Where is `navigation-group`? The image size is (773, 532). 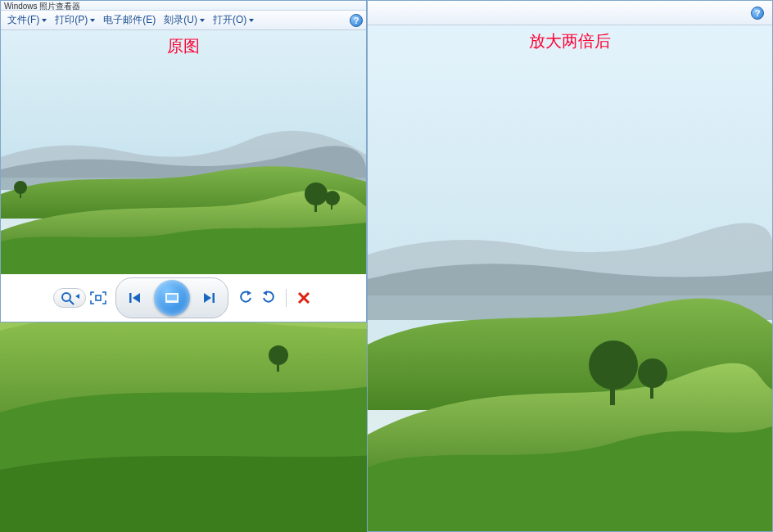
navigation-group is located at coordinates (172, 298).